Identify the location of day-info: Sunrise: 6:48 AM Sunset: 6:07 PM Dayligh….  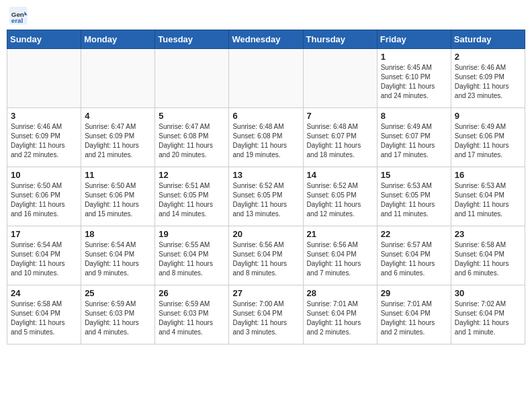
(340, 141).